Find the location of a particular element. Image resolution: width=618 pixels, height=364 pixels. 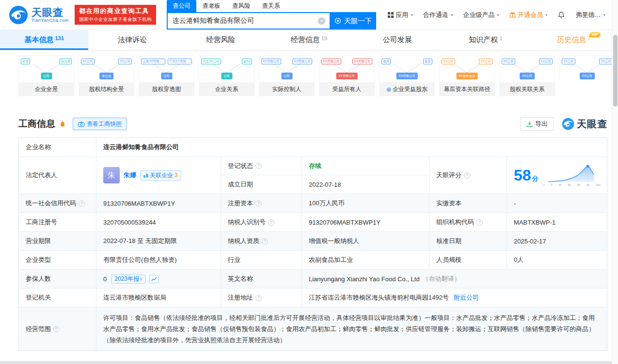

search-tab-查老板: 查老板 is located at coordinates (211, 6).